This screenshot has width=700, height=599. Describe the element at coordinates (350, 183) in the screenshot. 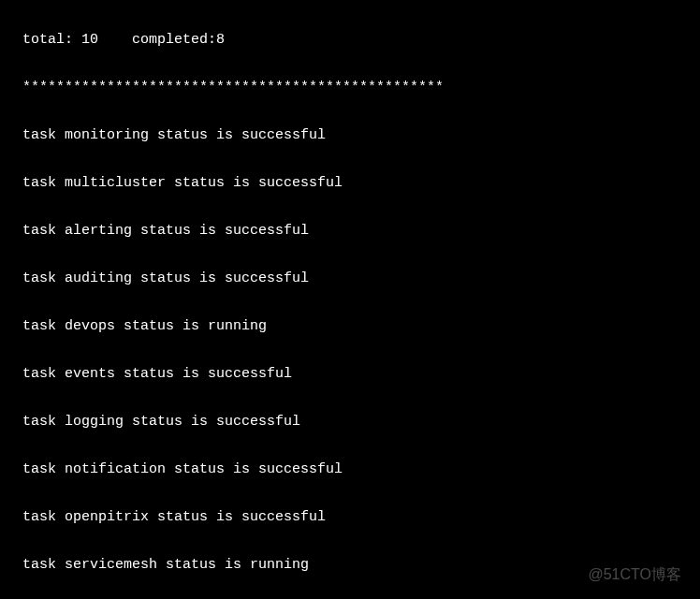

I see `terminal-line: task multicluster status is successful` at that location.